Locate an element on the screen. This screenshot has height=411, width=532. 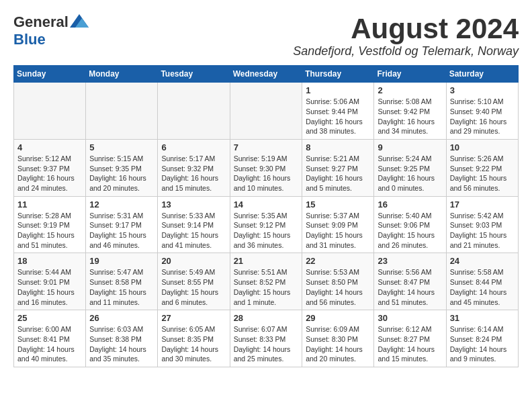
day-number: 5 is located at coordinates (122, 148).